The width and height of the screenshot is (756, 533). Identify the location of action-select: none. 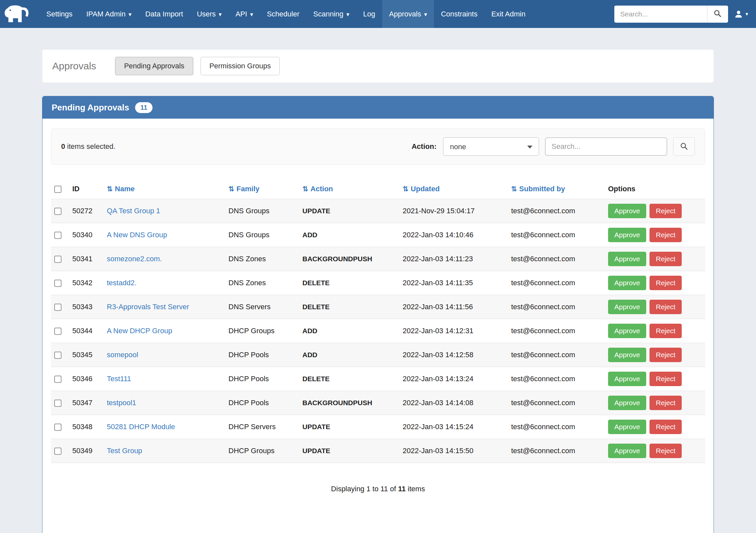
(491, 147).